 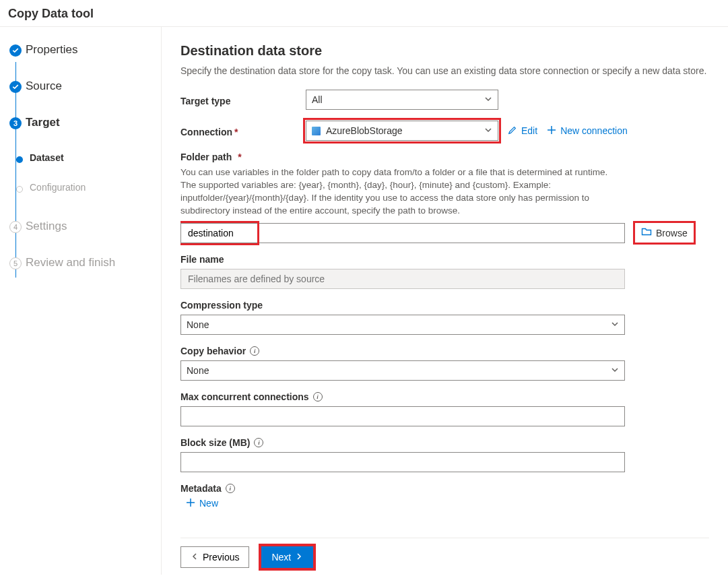 What do you see at coordinates (444, 397) in the screenshot?
I see `max-conn-label: Max concurrent connectionsi` at bounding box center [444, 397].